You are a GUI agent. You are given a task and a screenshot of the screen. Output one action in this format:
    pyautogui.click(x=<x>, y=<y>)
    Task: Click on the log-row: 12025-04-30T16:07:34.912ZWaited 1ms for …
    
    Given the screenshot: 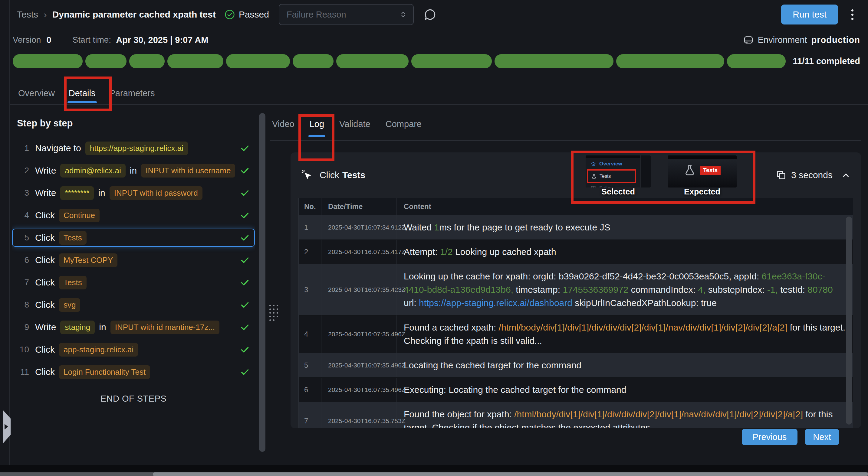 What is the action you would take?
    pyautogui.click(x=576, y=227)
    